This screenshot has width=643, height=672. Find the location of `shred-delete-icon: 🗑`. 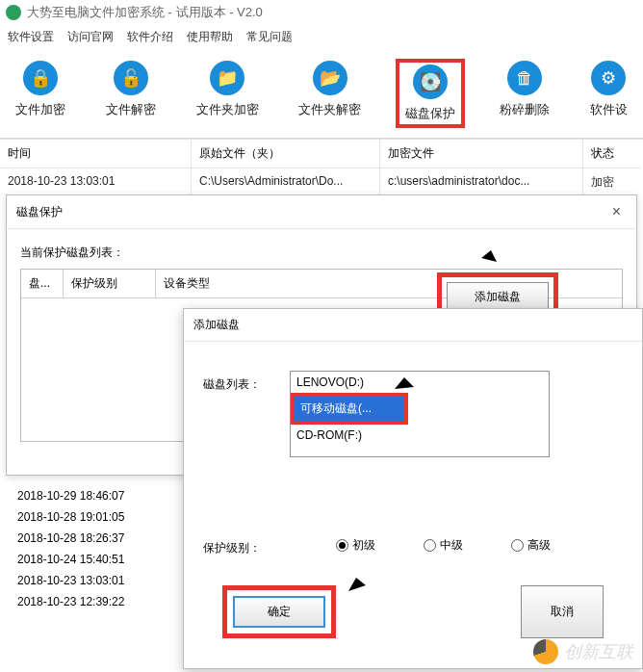

shred-delete-icon: 🗑 is located at coordinates (525, 78).